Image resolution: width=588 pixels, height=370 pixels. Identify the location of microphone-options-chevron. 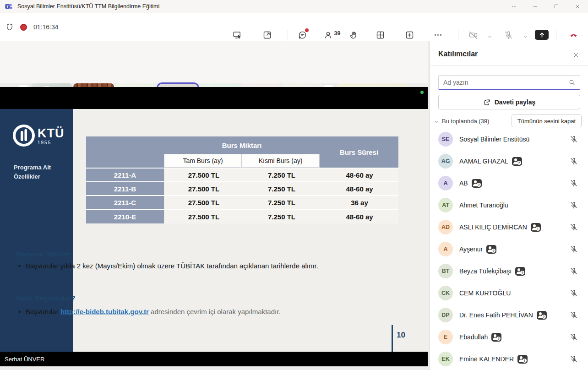
(526, 37).